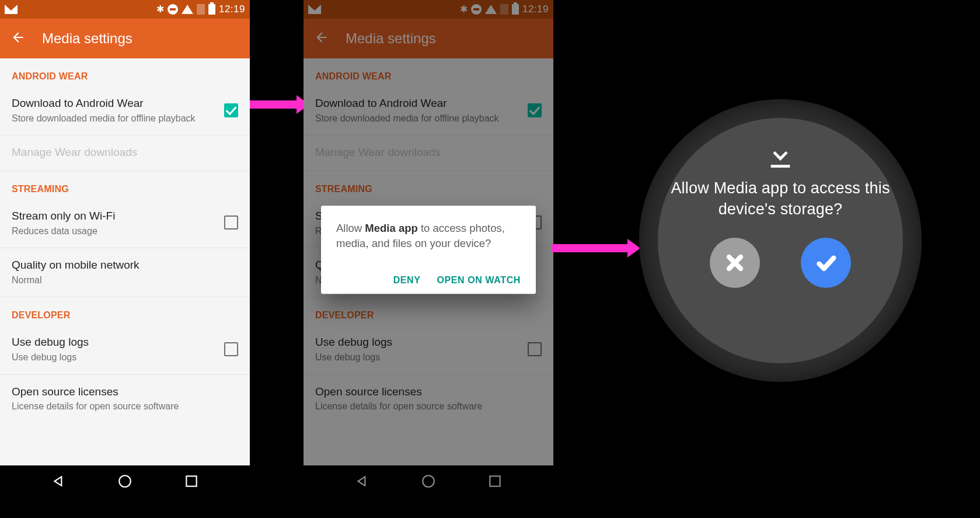 The image size is (980, 518). I want to click on row-title: Stream only on Wi-Fi, so click(63, 216).